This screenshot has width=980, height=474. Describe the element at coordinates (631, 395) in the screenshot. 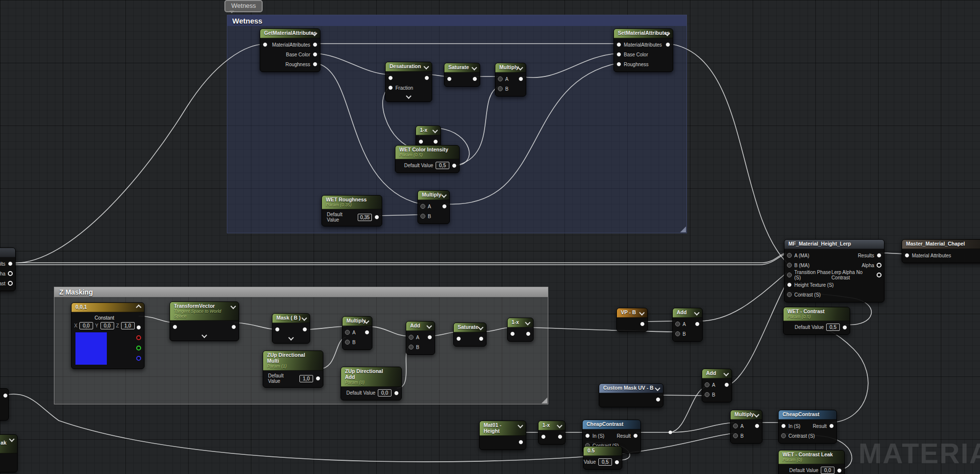

I see `node-custom-mask-uv-b: Custom Mask UV - B` at that location.